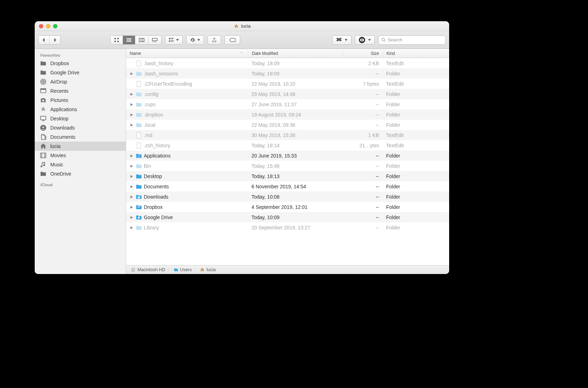 The image size is (588, 388). What do you see at coordinates (157, 156) in the screenshot?
I see `file-name: Applications` at bounding box center [157, 156].